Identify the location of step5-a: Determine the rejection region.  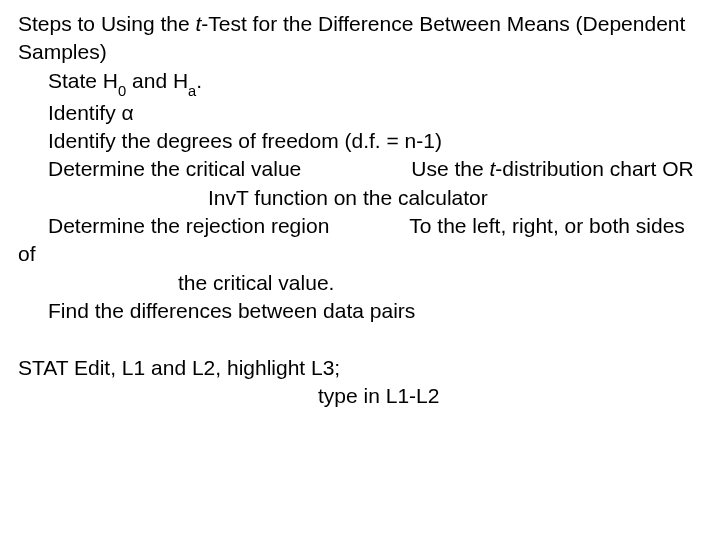
(188, 226).